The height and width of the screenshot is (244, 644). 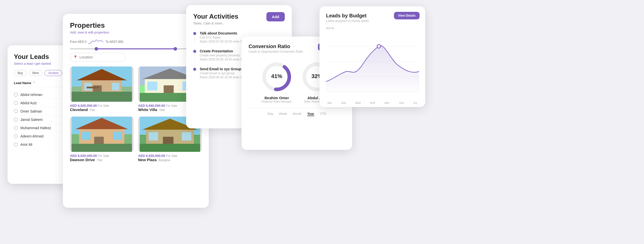 I want to click on location-icon: 📍, so click(x=75, y=57).